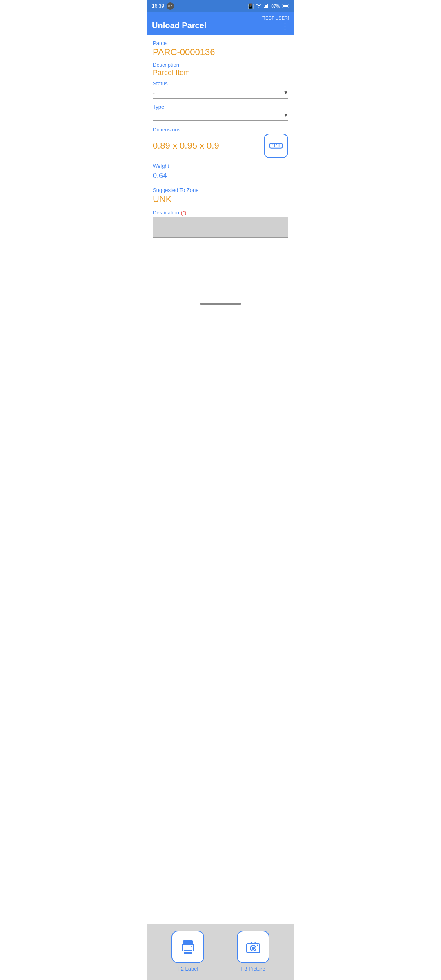  I want to click on suggested-zone-label: Suggested To Zone, so click(220, 190).